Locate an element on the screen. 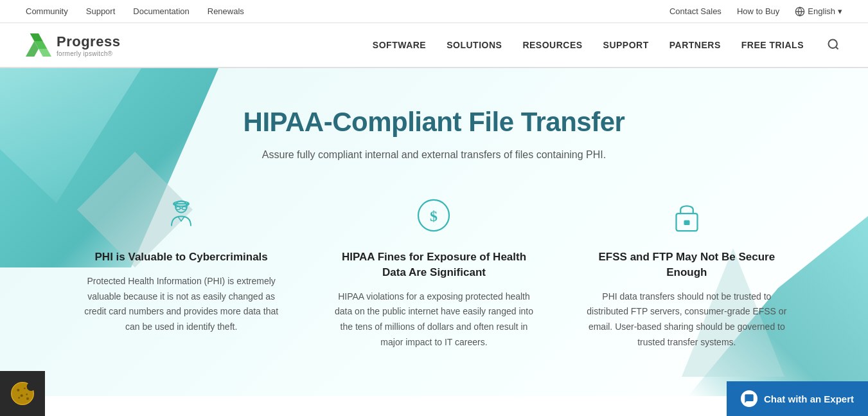 The height and width of the screenshot is (416, 868). main-nav: Progress formerly ipswitch® SOFTWARE SOL… is located at coordinates (434, 46).